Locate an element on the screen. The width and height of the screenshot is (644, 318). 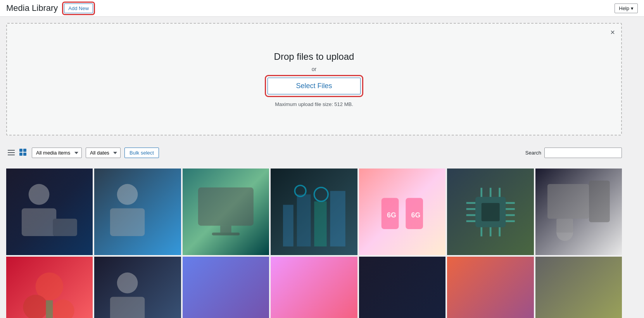
coding-dark-icon is located at coordinates (138, 292).